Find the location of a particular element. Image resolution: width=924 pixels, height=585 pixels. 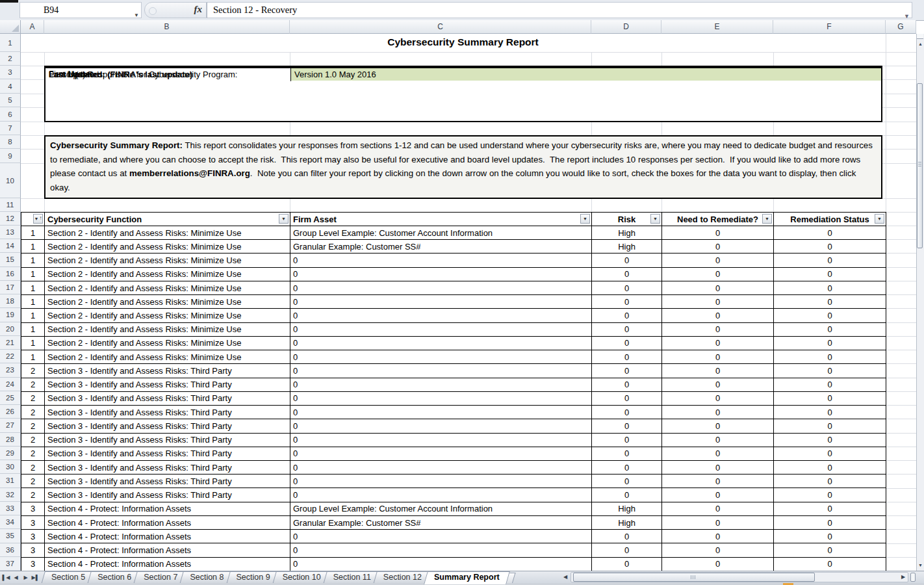

column-header-a: A is located at coordinates (32, 27).